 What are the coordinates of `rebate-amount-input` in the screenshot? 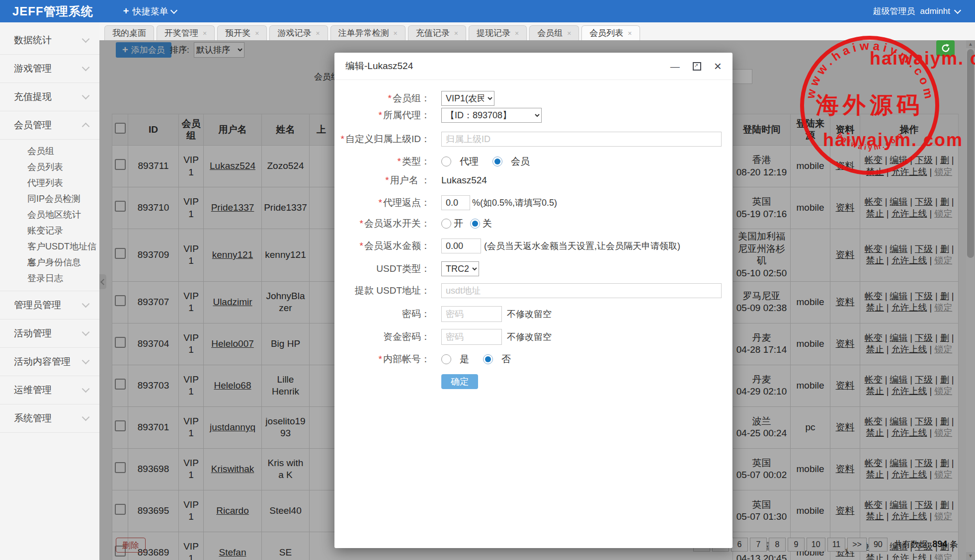 It's located at (461, 246).